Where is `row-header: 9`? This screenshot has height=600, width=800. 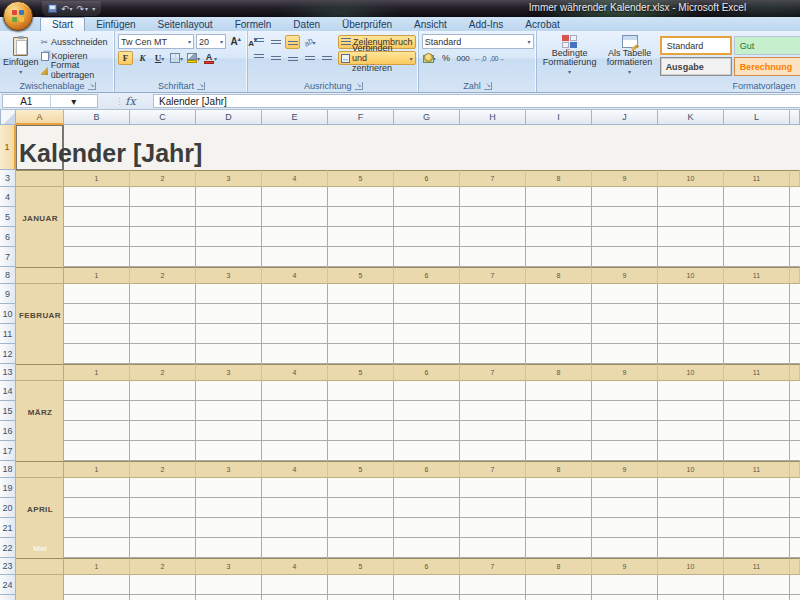 row-header: 9 is located at coordinates (8, 294).